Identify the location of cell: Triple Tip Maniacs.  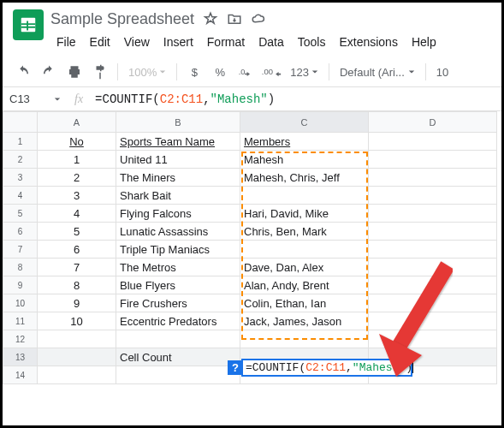
(178, 250).